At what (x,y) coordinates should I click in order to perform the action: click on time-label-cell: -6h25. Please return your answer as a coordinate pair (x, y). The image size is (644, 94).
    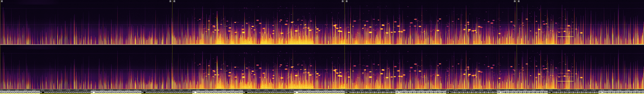
    Looking at the image, I should click on (164, 92).